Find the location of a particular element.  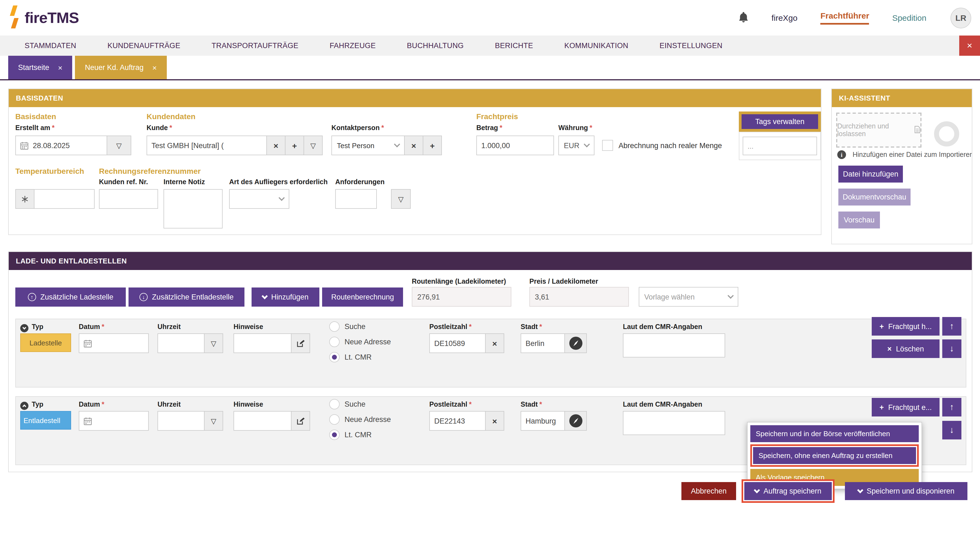

document-preview-button: Dokumentvorschau is located at coordinates (874, 197).